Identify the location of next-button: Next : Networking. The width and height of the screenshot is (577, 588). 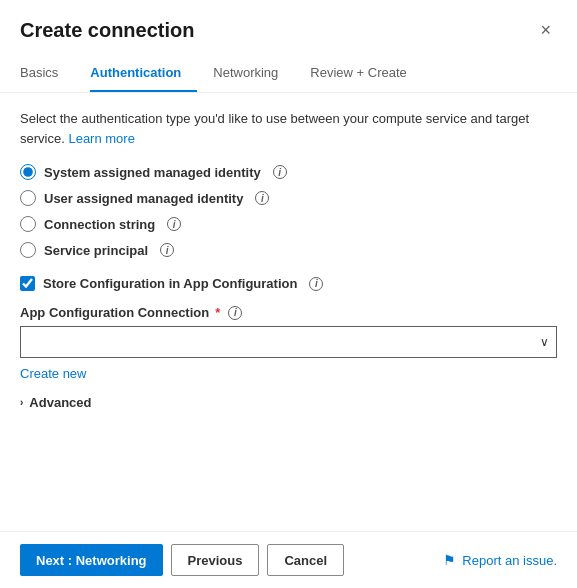
(92, 560).